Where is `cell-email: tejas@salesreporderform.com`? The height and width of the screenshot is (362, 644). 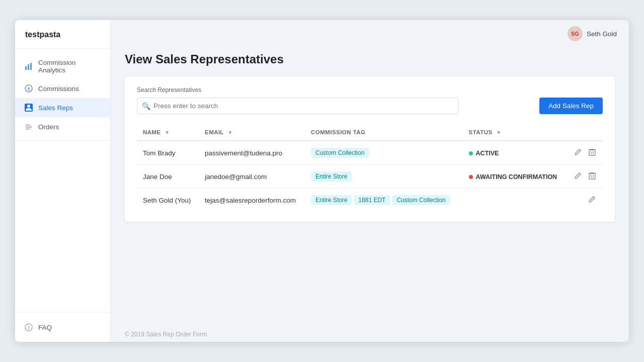
cell-email: tejas@salesreporderform.com is located at coordinates (252, 200).